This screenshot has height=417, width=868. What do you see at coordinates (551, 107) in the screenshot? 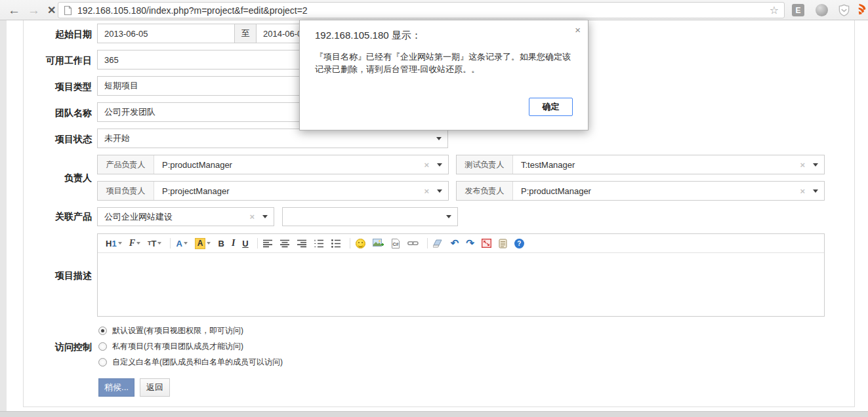
I see `ok-button: 确定` at bounding box center [551, 107].